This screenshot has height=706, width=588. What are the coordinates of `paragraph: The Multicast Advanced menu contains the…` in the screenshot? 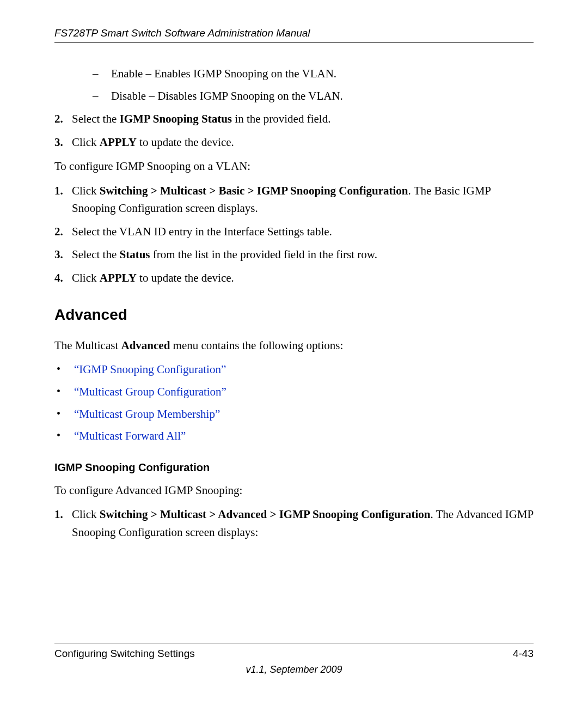 It's located at (294, 345).